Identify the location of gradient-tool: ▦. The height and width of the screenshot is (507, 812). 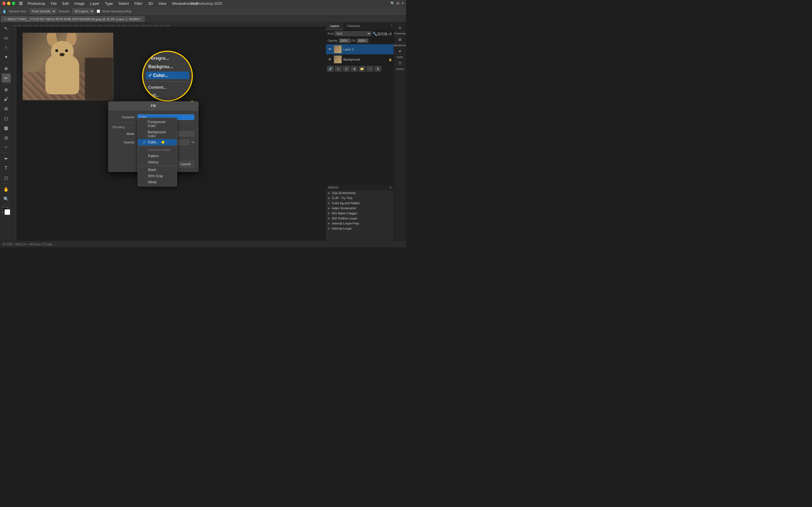
(6, 128).